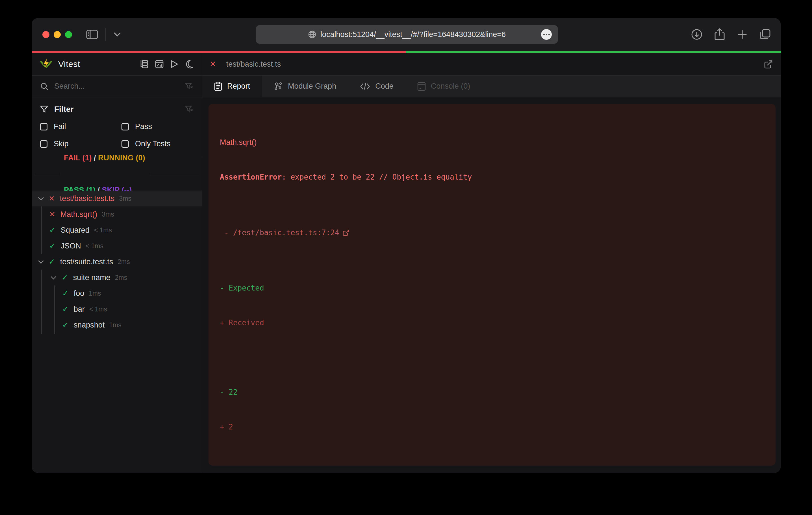 The height and width of the screenshot is (515, 812). What do you see at coordinates (720, 34) in the screenshot?
I see `share-icon` at bounding box center [720, 34].